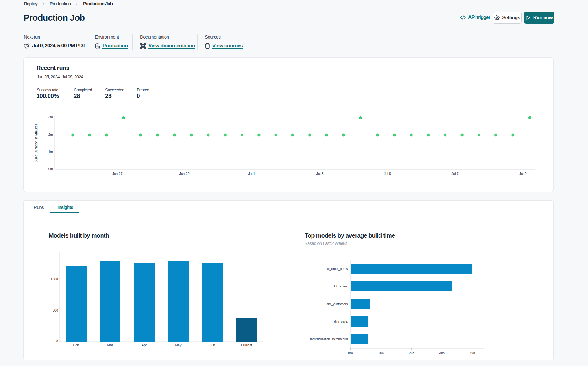 Image resolution: width=588 pixels, height=366 pixels. I want to click on svg-text: Jul 1, so click(251, 174).